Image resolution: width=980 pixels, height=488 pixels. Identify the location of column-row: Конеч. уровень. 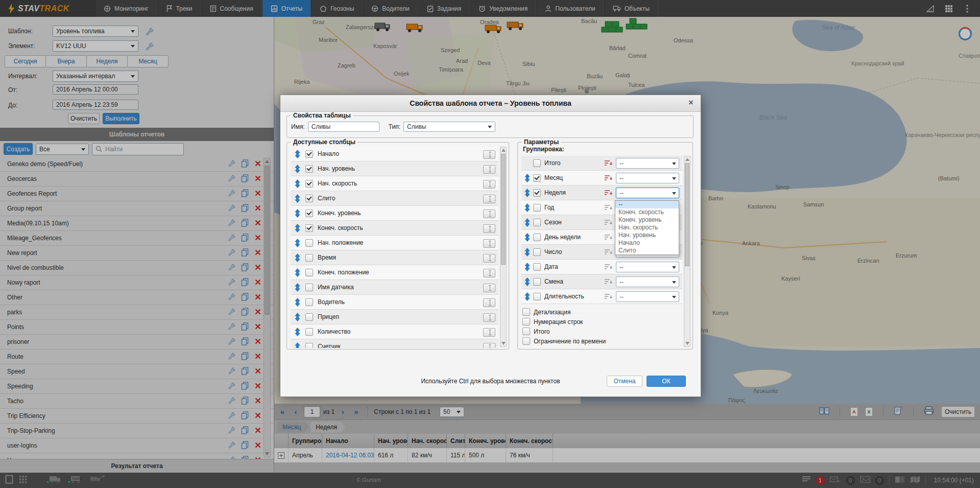
(394, 214).